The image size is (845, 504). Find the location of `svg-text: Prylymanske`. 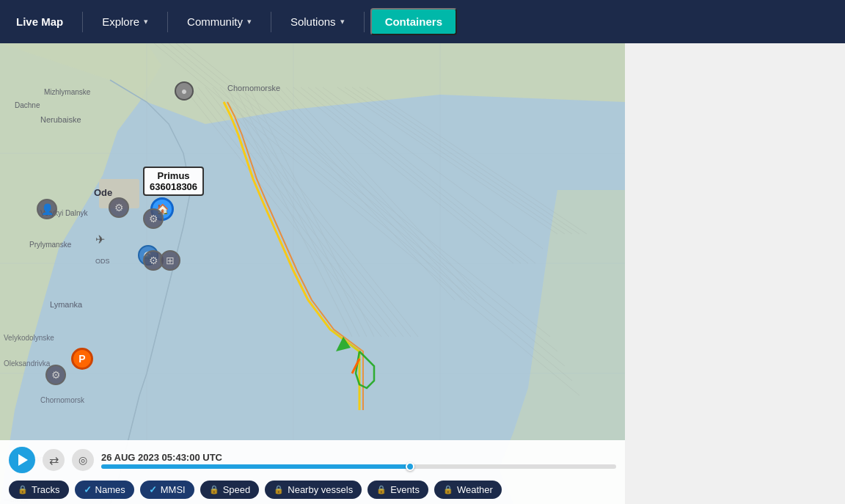

svg-text: Prylymanske is located at coordinates (51, 245).